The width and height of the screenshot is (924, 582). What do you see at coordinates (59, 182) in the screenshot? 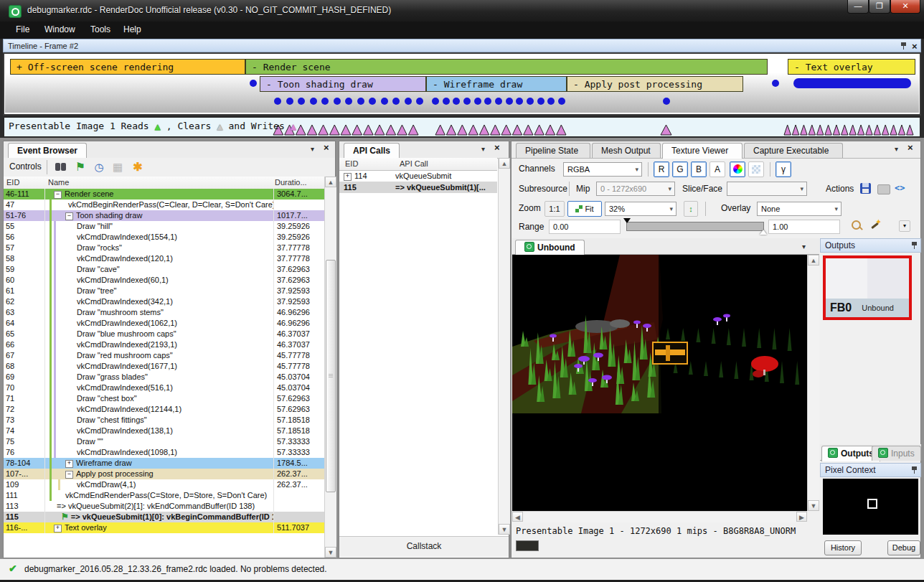
I see `col-name: Name` at bounding box center [59, 182].